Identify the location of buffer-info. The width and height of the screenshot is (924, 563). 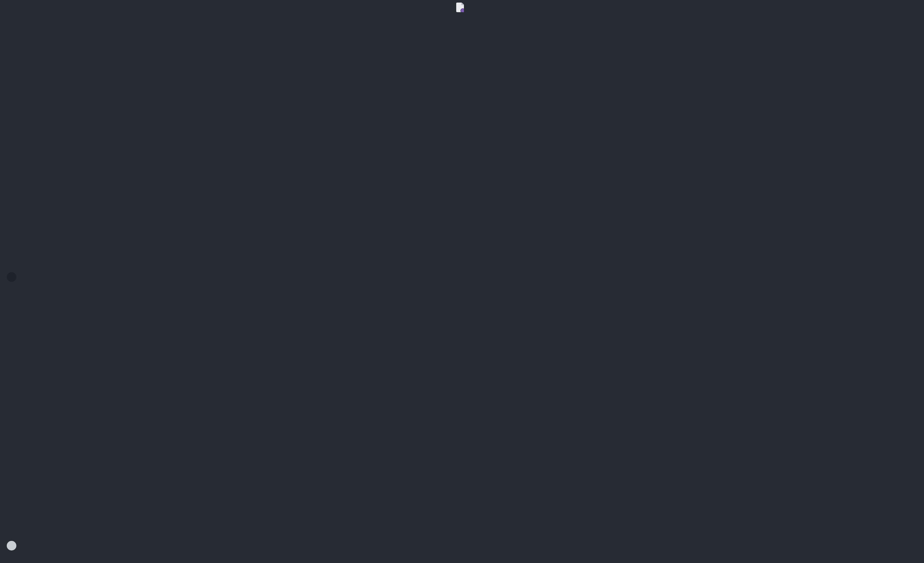
(151, 277).